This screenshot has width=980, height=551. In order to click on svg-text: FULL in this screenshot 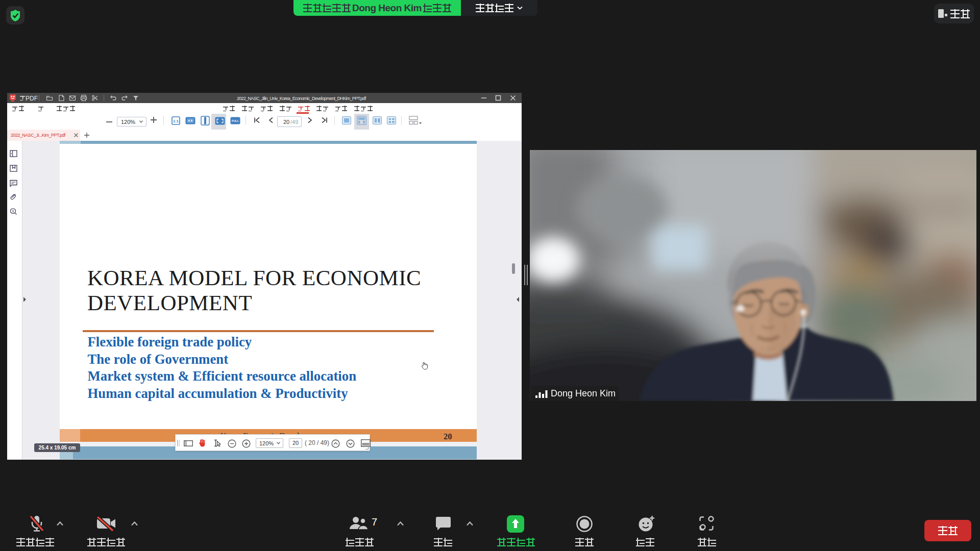, I will do `click(236, 121)`.